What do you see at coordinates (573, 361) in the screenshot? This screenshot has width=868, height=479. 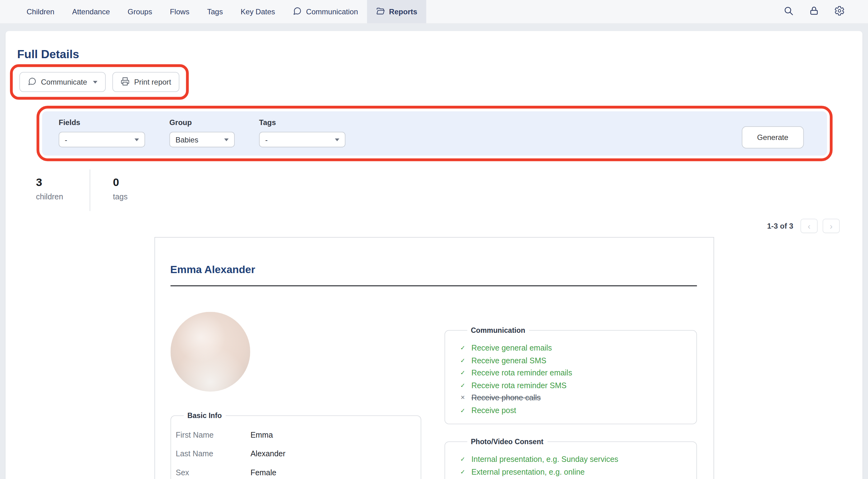 I see `communication-item: ✓ Receive general SMS` at bounding box center [573, 361].